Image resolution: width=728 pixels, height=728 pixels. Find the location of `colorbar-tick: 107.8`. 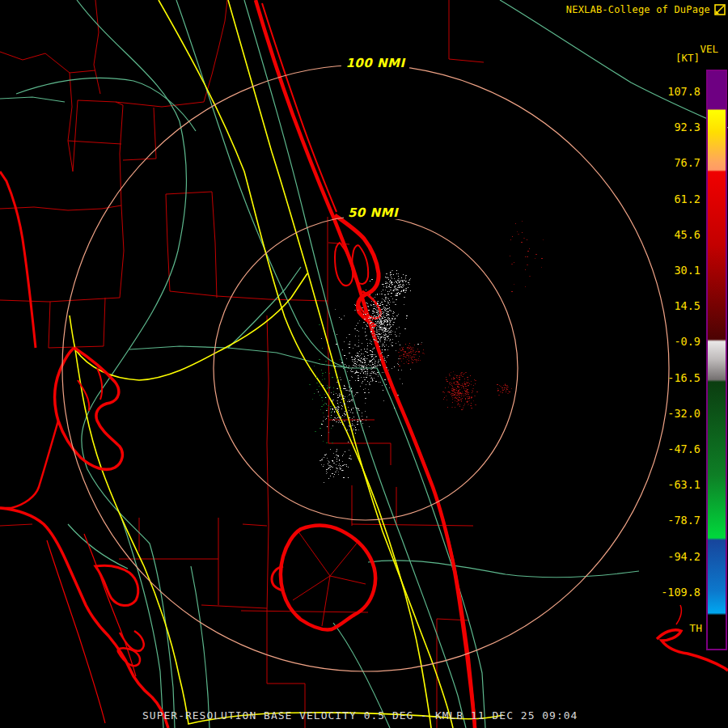

colorbar-tick: 107.8 is located at coordinates (684, 91).